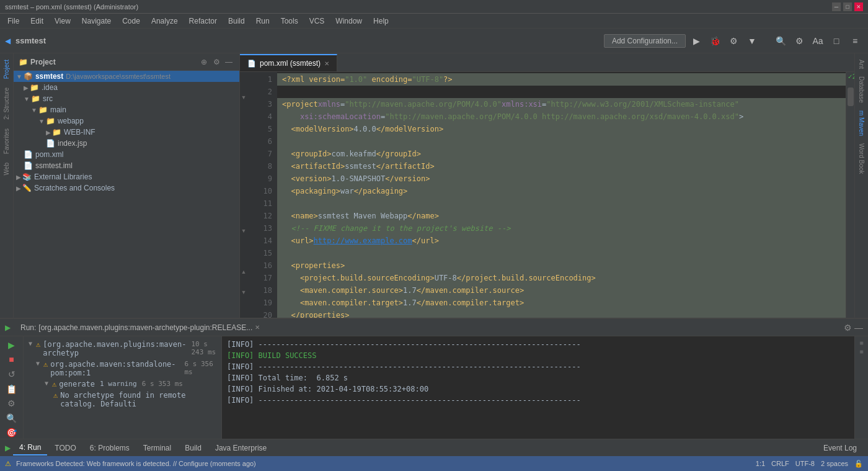 The image size is (868, 471). What do you see at coordinates (862, 65) in the screenshot?
I see `sidebar-item-ant: Ant` at bounding box center [862, 65].